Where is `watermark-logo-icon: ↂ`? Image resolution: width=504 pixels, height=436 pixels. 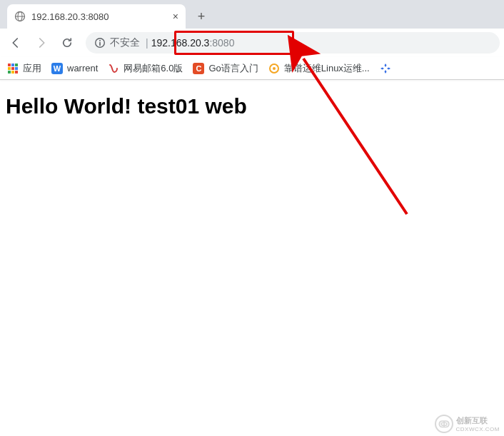 watermark-logo-icon: ↂ is located at coordinates (444, 424).